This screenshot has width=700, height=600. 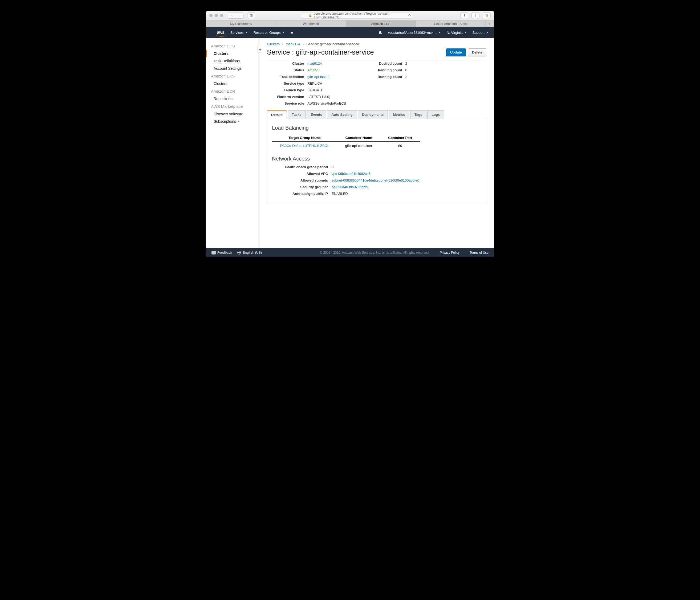 I want to click on tab-workbench: Workbench, so click(x=311, y=24).